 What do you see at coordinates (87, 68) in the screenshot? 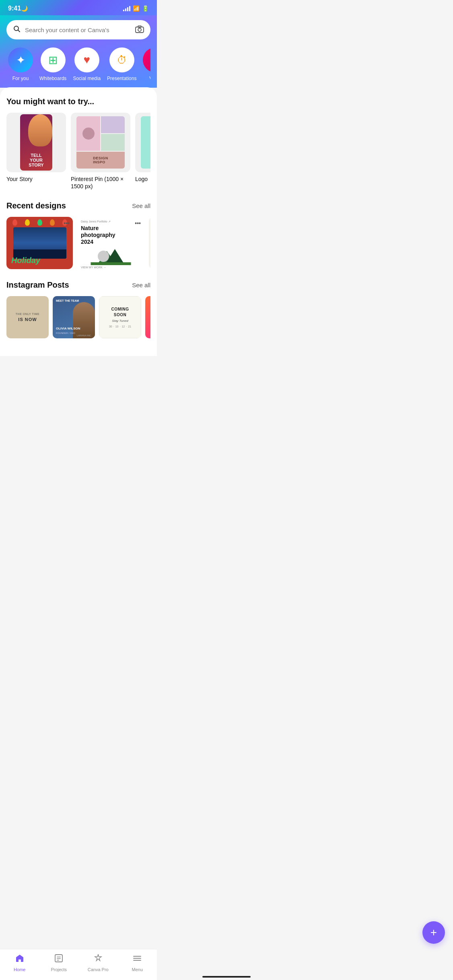
I see `category-item-social-media: ♥ Social media` at bounding box center [87, 68].